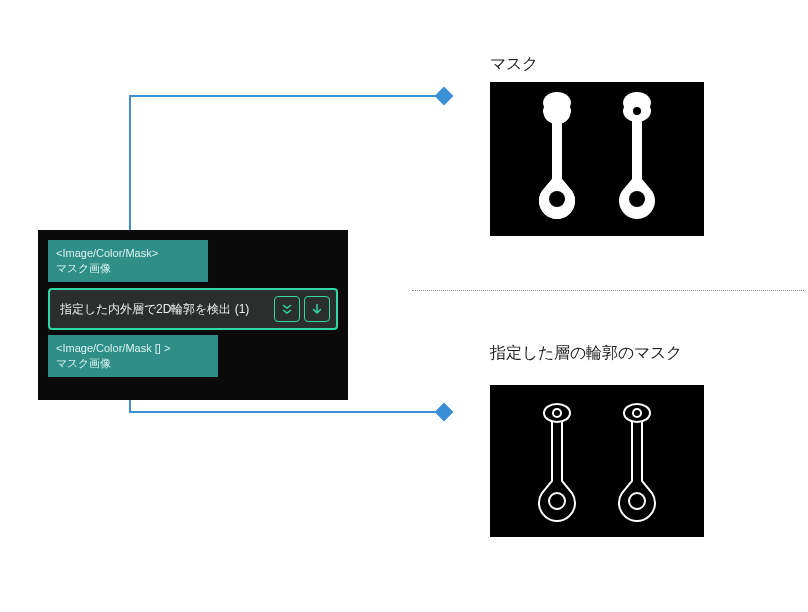 This screenshot has width=808, height=612. Describe the element at coordinates (193, 309) in the screenshot. I see `node-operation: 指定した内外層で2D輪郭を検出 (1)` at that location.